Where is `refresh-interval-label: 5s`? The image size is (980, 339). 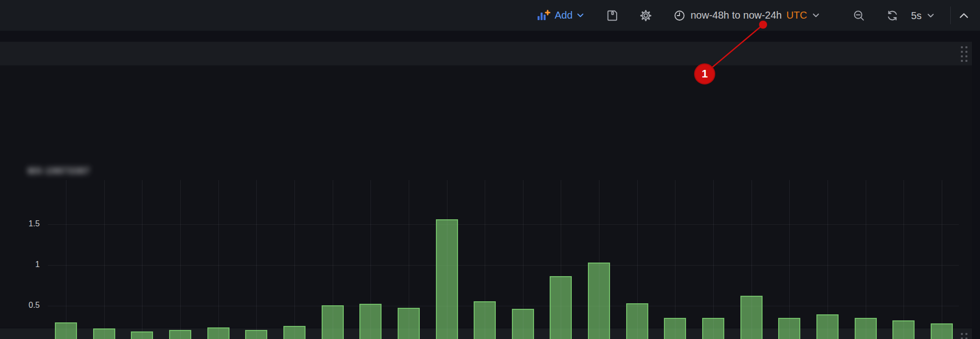 refresh-interval-label: 5s is located at coordinates (916, 15).